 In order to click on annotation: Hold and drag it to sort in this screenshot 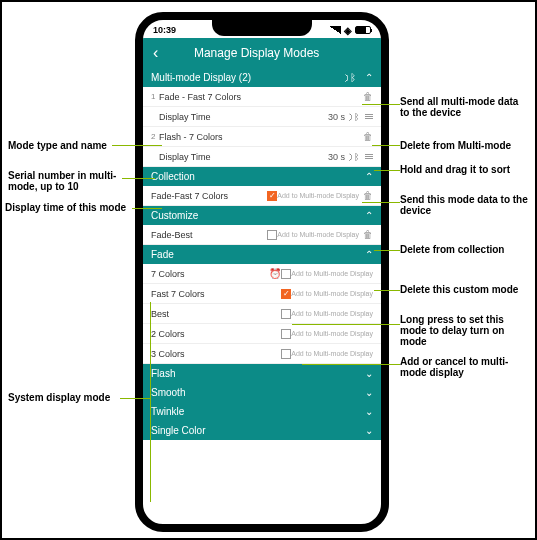, I will do `click(465, 170)`.